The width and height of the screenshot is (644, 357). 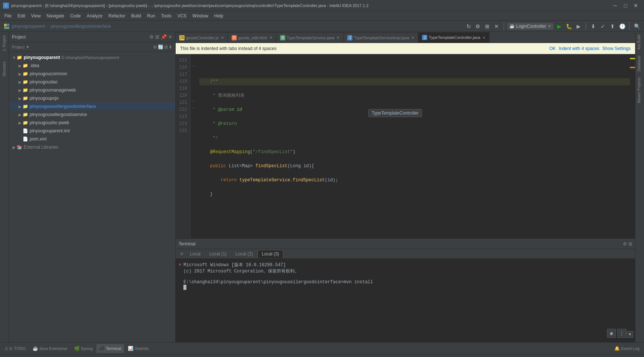 I want to click on tab-goodsController: JS goodsController.js ✕, so click(x=202, y=37).